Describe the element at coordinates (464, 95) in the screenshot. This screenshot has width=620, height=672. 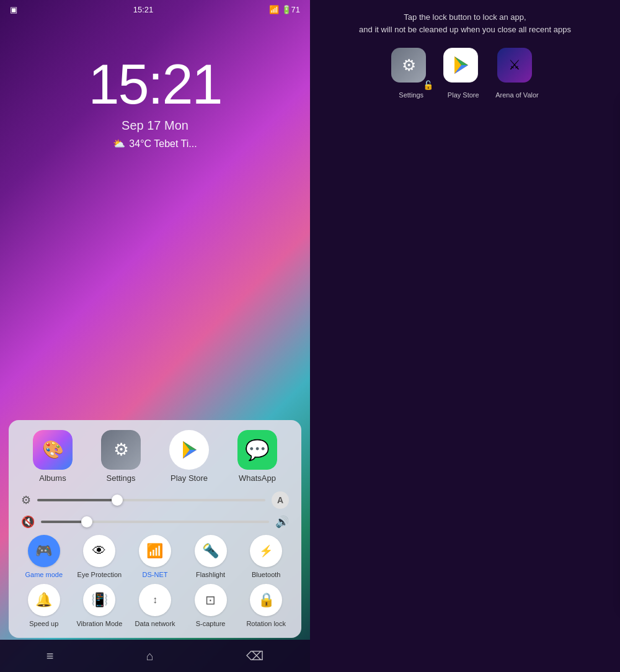
I see `recent-playstore-label: Play Store` at that location.